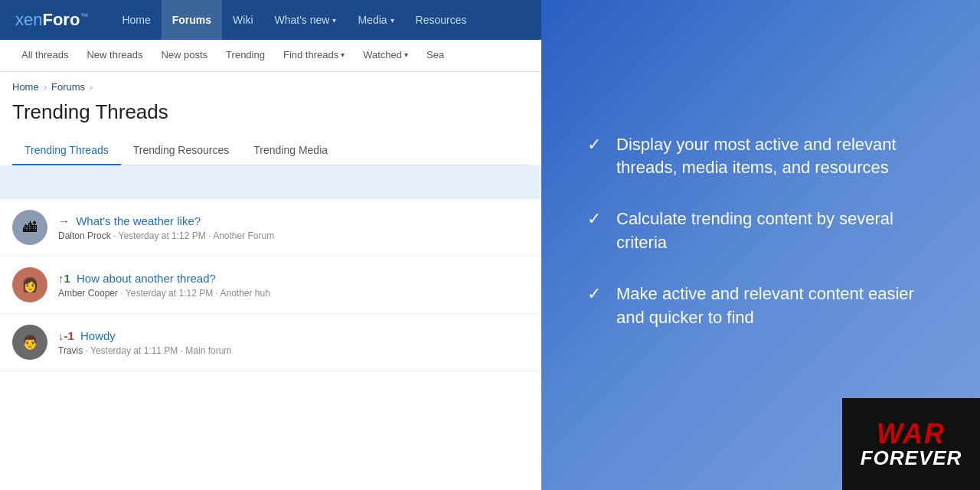  I want to click on feature-item-3: ✓ Make active and relevant content easie…, so click(761, 306).